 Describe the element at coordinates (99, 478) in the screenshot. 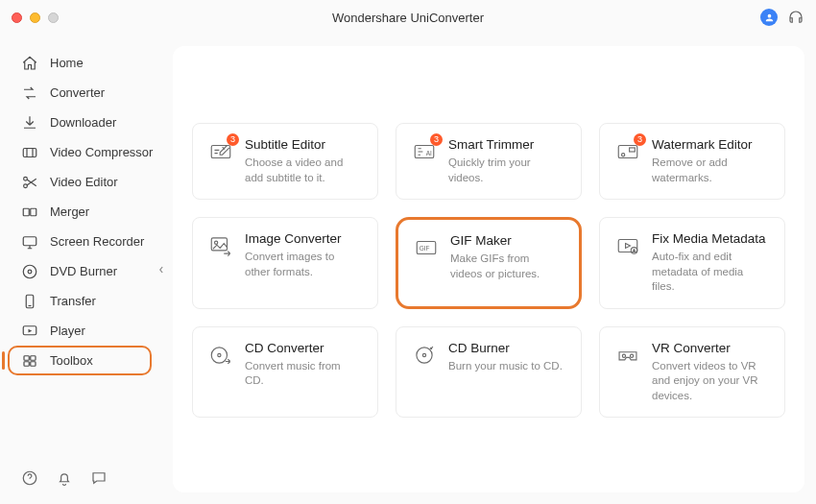

I see `feedback-button` at that location.